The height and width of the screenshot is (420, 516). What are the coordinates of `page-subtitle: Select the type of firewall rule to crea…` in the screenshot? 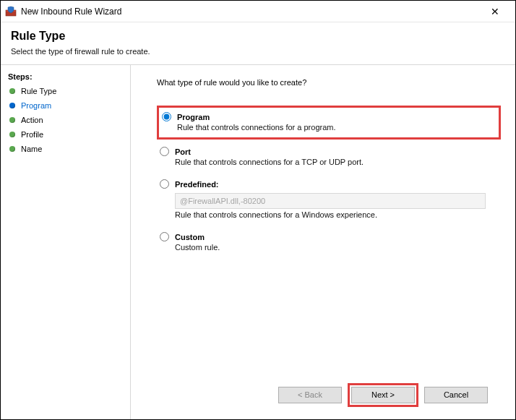 It's located at (258, 51).